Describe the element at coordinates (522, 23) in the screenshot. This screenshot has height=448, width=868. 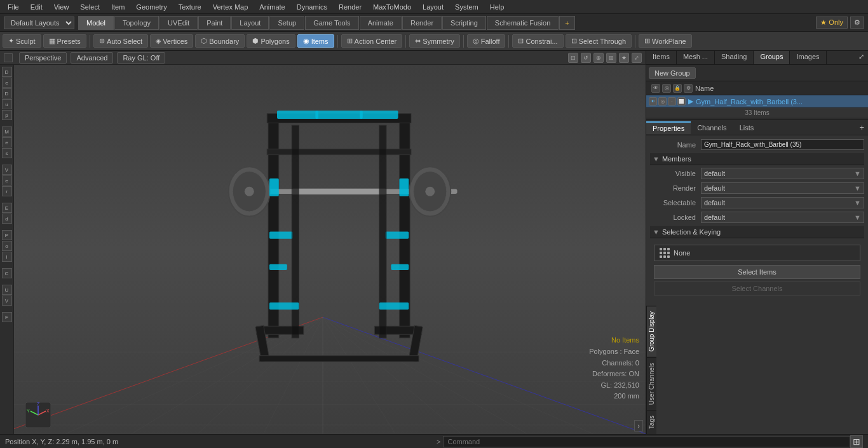
I see `tab-schematicfusion: Schematic Fusion` at that location.